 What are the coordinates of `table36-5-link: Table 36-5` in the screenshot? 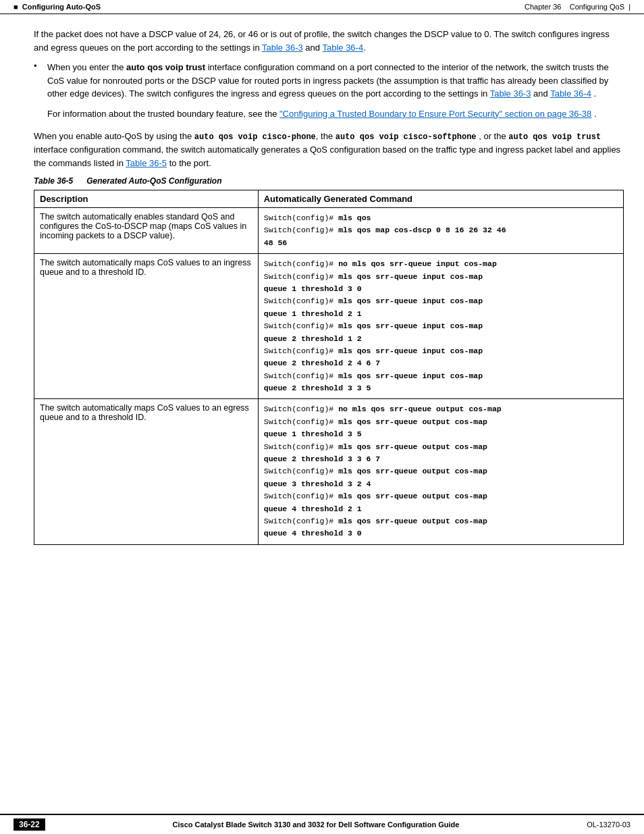 It's located at (146, 163).